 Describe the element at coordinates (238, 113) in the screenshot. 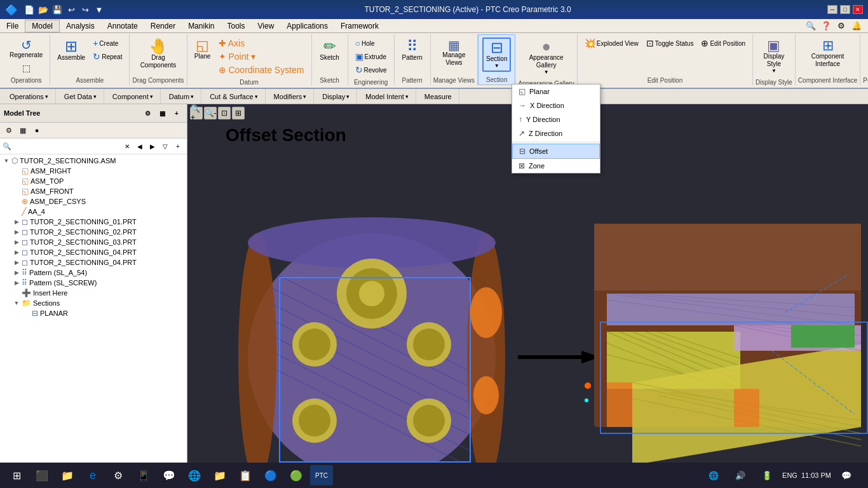

I see `zoom-window-btn: ⊞` at that location.